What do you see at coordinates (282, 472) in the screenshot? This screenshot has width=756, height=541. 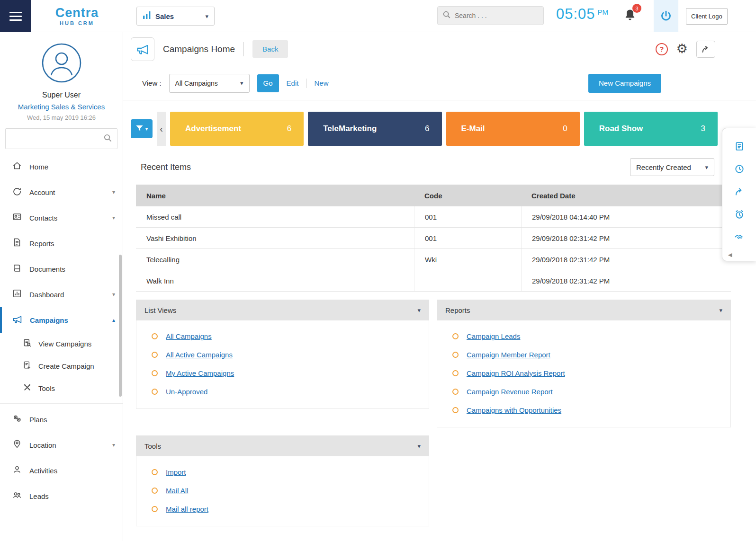 I see `tool-item: Import` at bounding box center [282, 472].